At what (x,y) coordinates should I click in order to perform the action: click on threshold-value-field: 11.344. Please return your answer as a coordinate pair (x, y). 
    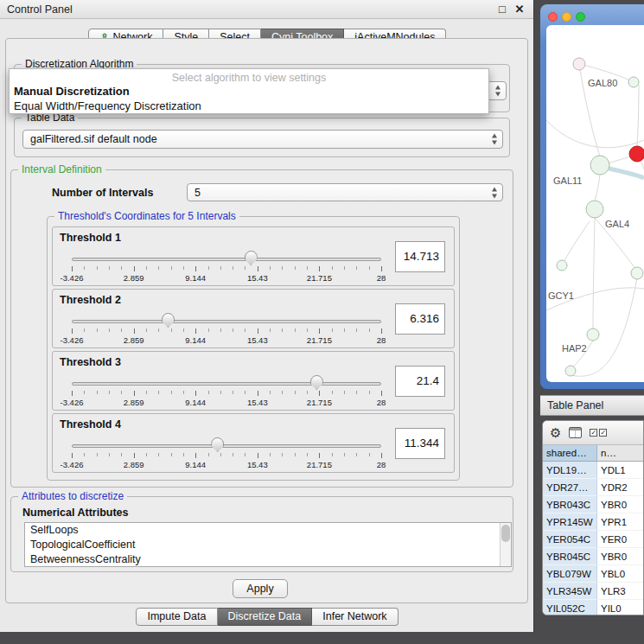
    Looking at the image, I should click on (420, 443).